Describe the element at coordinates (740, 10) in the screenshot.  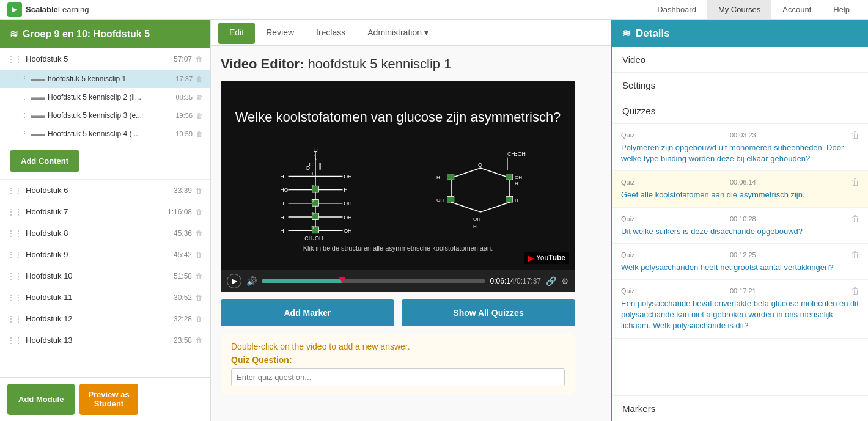
I see `nav-my-courses: My Courses` at that location.